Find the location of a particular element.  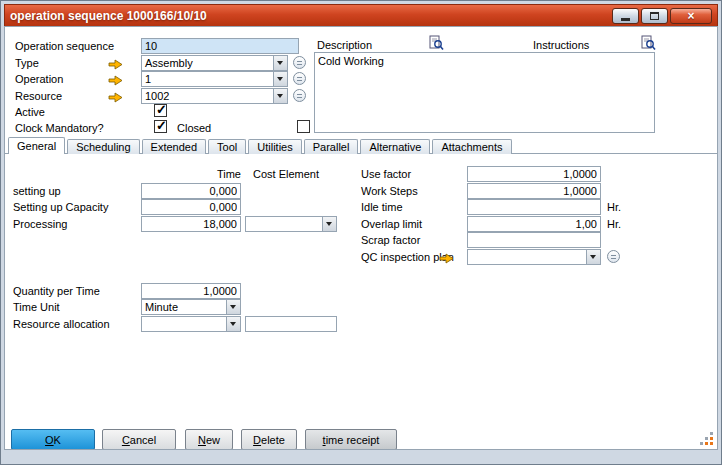

time-receipt-button: time receipt is located at coordinates (351, 440).